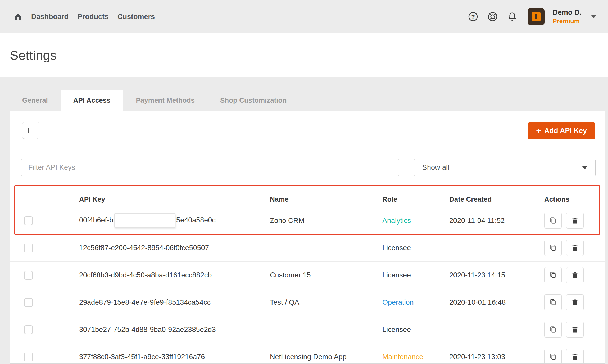 This screenshot has height=364, width=608. Describe the element at coordinates (491, 303) in the screenshot. I see `date-cell: 2020-10-01 16:48` at that location.